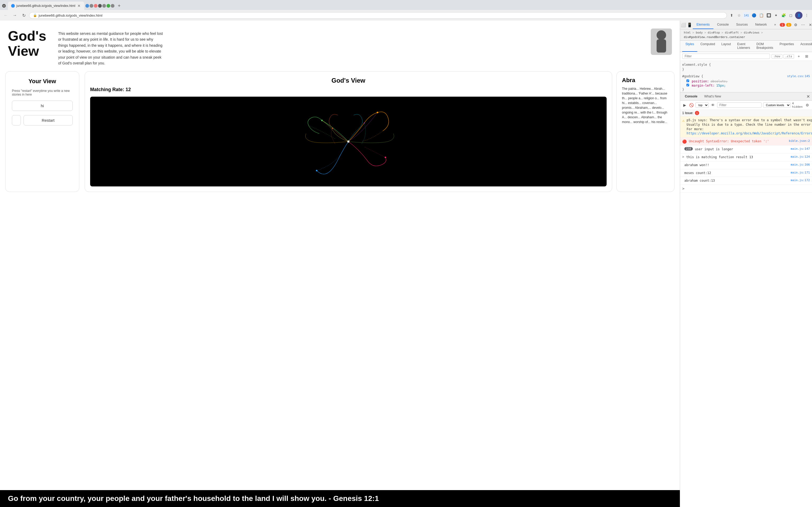 The width and height of the screenshot is (812, 507). Describe the element at coordinates (111, 47) in the screenshot. I see `page-description: This website serves as mental guidance f…` at that location.